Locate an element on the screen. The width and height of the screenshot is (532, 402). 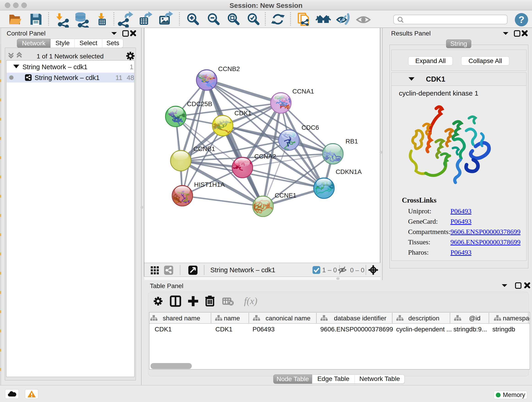
svg-text: CDK1 is located at coordinates (243, 113).